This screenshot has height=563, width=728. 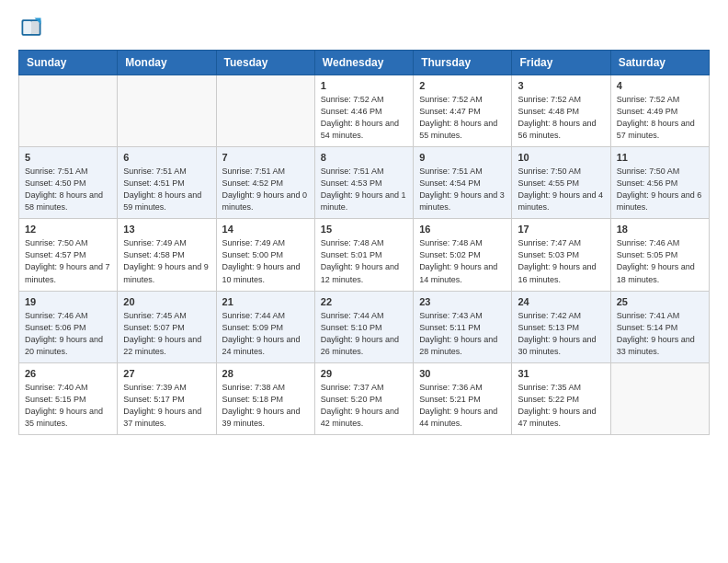 I want to click on day-info: Sunrise: 7:36 AMSunset: 5:21 PMDaylight:…, so click(x=462, y=406).